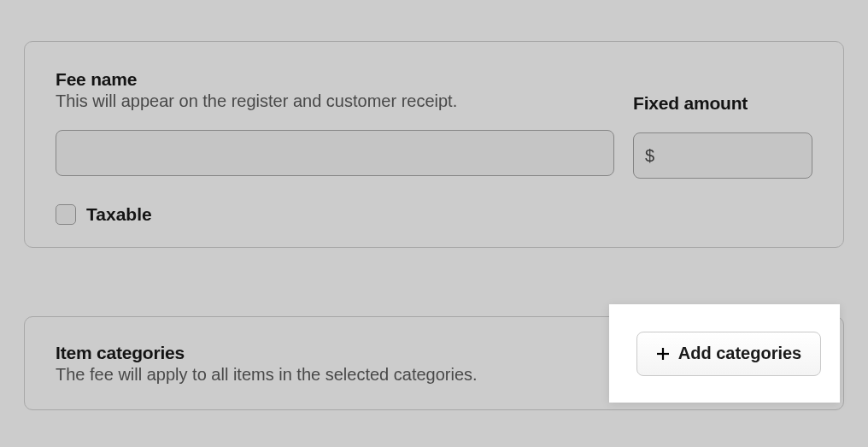 This screenshot has width=868, height=447. Describe the element at coordinates (120, 215) in the screenshot. I see `taxable-label: Taxable` at that location.